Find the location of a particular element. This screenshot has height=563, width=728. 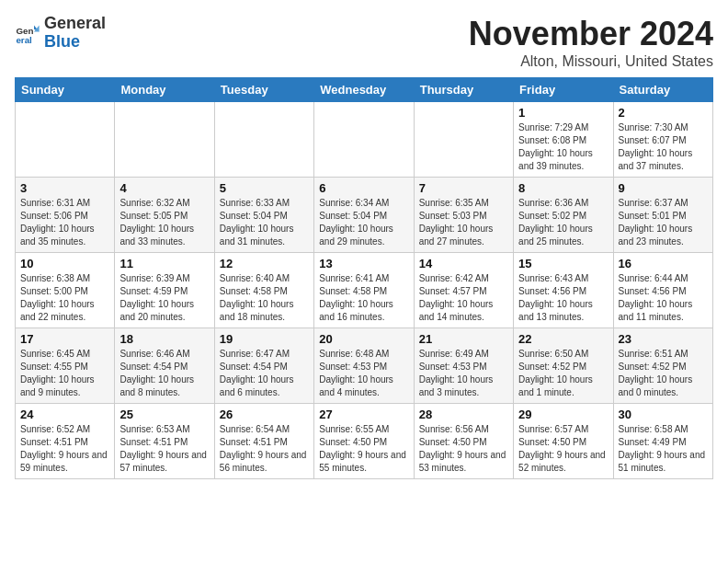

calendar-cell: 14Sunrise: 6:42 AMSunset: 4:57 PMDayligh… is located at coordinates (463, 291).